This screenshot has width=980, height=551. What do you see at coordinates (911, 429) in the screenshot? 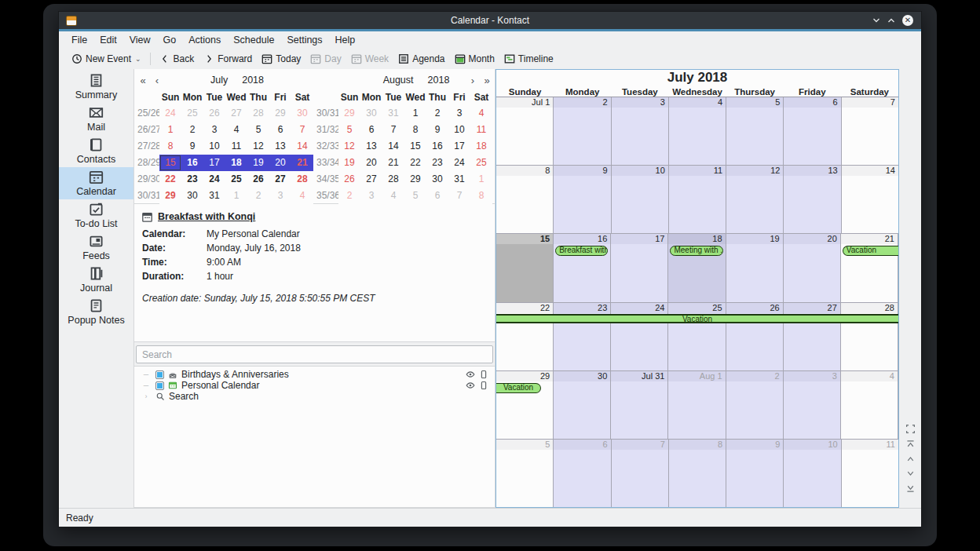
I see `fit-icon` at bounding box center [911, 429].